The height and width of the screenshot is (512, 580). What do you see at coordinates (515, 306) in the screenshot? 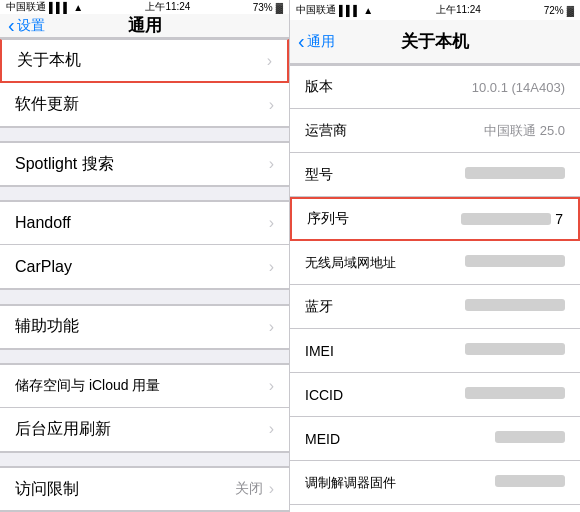
I see `bluetooth-value` at bounding box center [515, 306].